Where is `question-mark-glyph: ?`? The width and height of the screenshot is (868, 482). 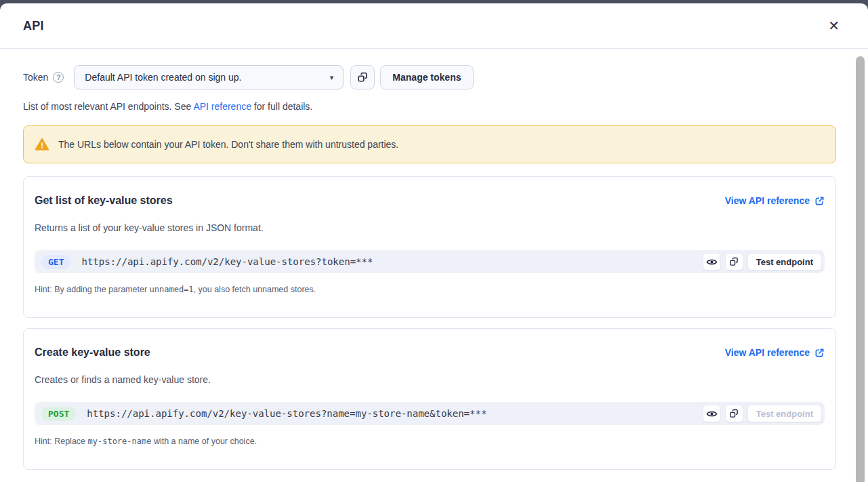 question-mark-glyph: ? is located at coordinates (58, 77).